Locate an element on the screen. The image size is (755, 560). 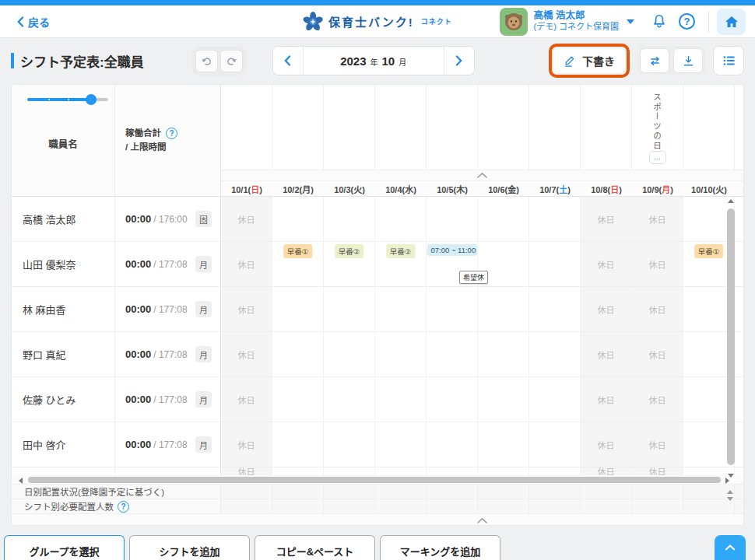
home-button is located at coordinates (732, 22).